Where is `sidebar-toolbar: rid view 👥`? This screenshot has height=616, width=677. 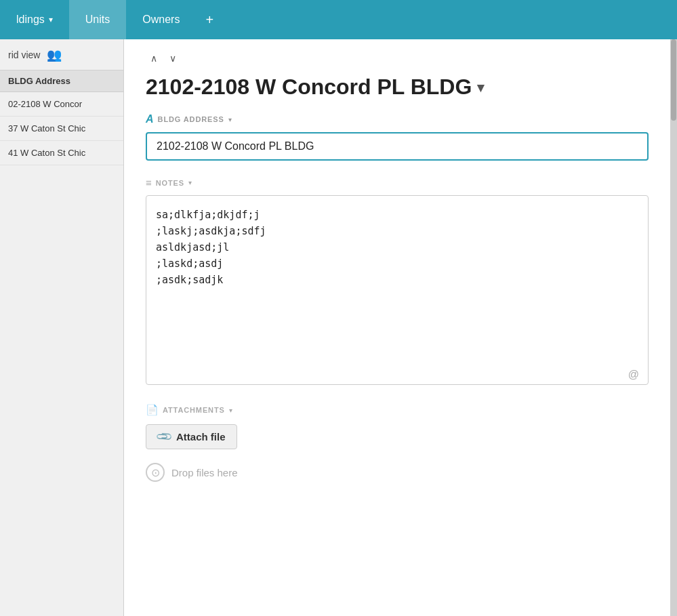
sidebar-toolbar: rid view 👥 is located at coordinates (62, 55).